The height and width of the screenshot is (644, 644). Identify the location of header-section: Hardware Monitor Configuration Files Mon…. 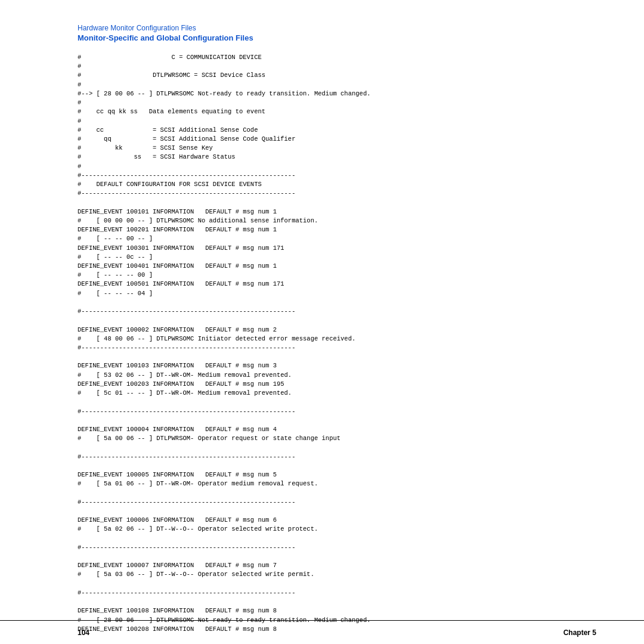
(337, 33).